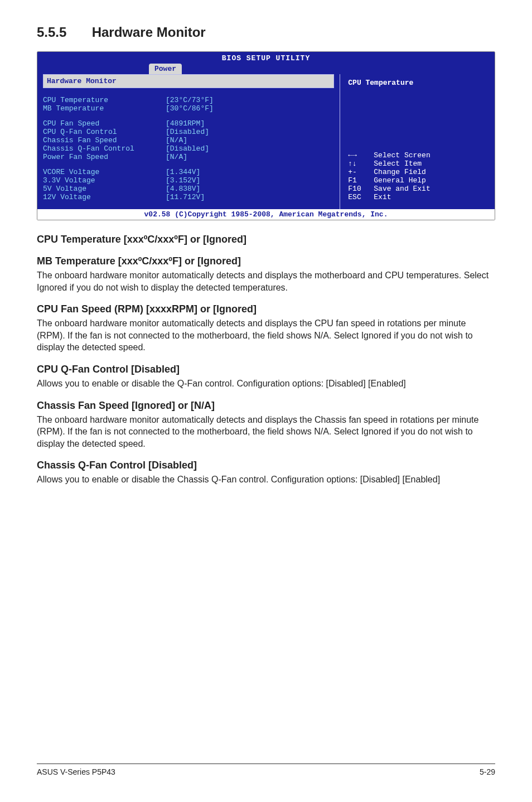  What do you see at coordinates (104, 157) in the screenshot?
I see `label: Power Fan Speed` at bounding box center [104, 157].